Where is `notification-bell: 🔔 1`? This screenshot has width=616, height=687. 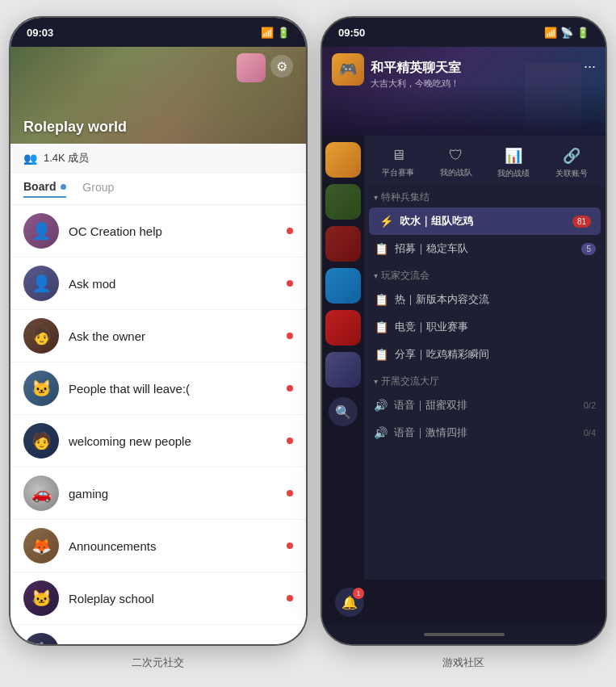 notification-bell: 🔔 1 is located at coordinates (350, 602).